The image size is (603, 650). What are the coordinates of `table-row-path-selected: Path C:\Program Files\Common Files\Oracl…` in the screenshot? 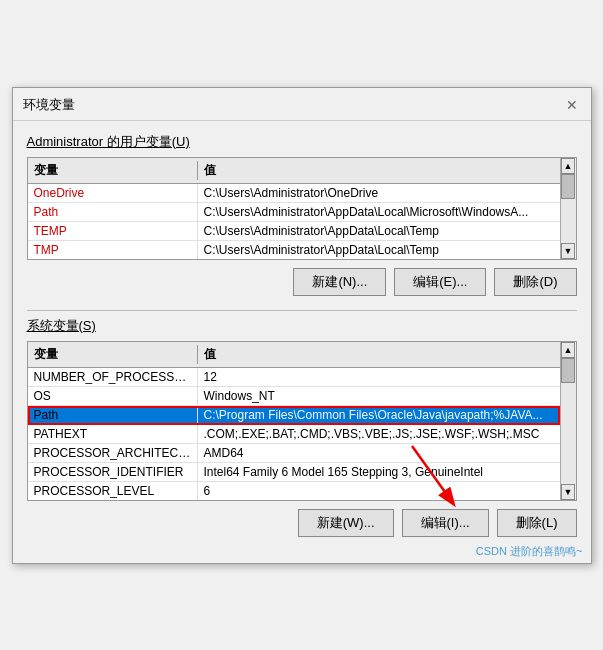 It's located at (294, 416).